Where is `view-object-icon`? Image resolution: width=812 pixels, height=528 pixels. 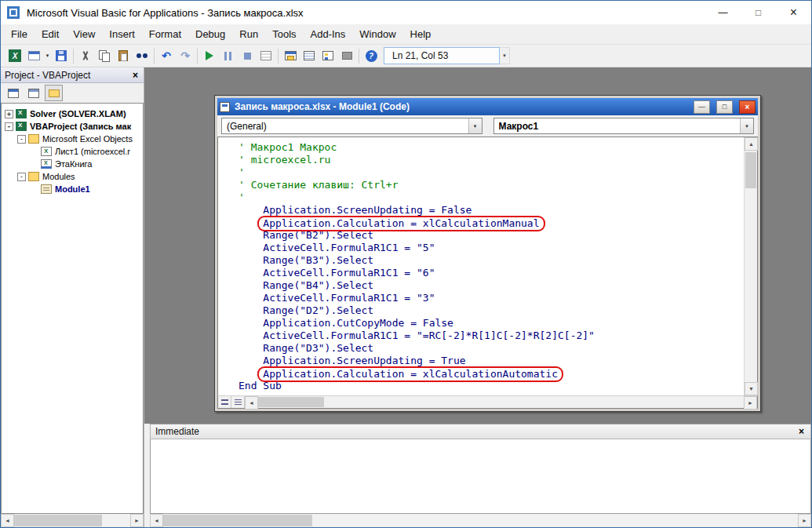 view-object-icon is located at coordinates (33, 93).